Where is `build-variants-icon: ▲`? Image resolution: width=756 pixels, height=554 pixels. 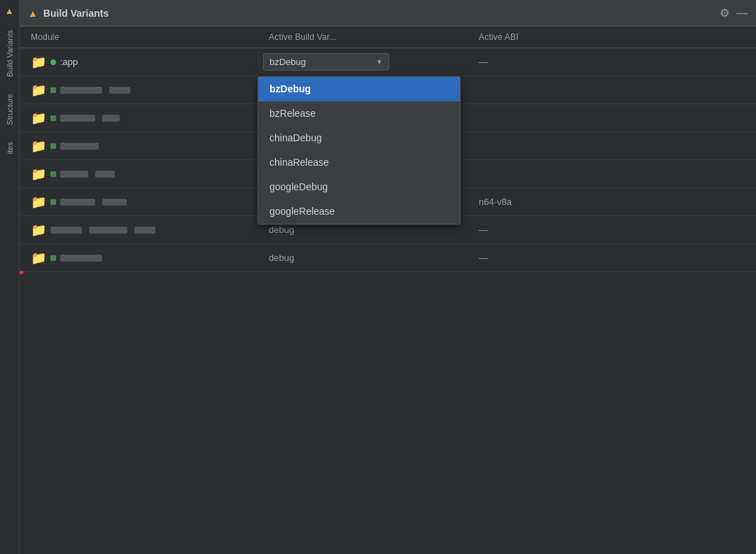
build-variants-icon: ▲ is located at coordinates (33, 13).